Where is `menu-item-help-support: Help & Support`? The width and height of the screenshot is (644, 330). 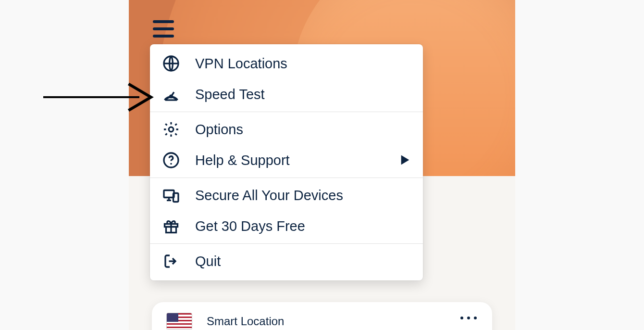 menu-item-help-support: Help & Support is located at coordinates (286, 160).